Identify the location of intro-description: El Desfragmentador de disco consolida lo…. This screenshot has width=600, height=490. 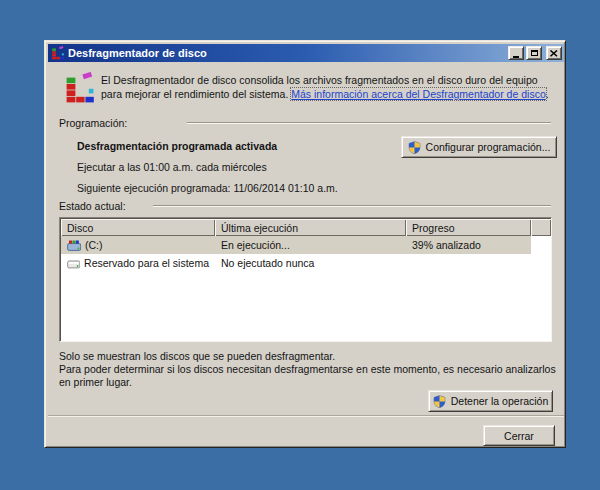
(329, 88).